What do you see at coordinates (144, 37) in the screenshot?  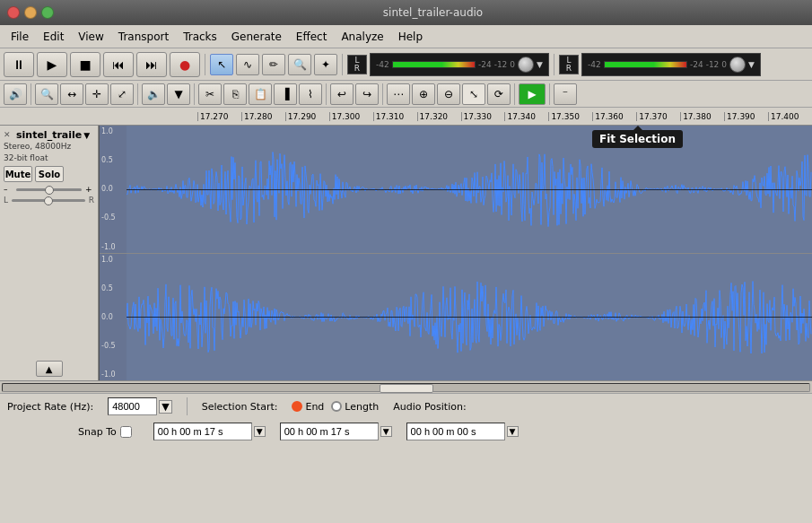 I see `menu-transport: Transport` at bounding box center [144, 37].